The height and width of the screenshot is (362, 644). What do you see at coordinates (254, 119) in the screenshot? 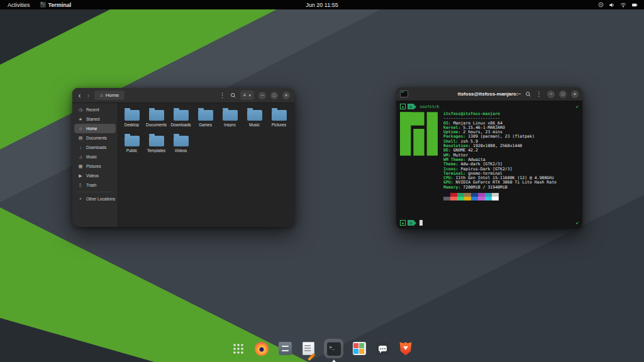
I see `folder-item: Music` at bounding box center [254, 119].